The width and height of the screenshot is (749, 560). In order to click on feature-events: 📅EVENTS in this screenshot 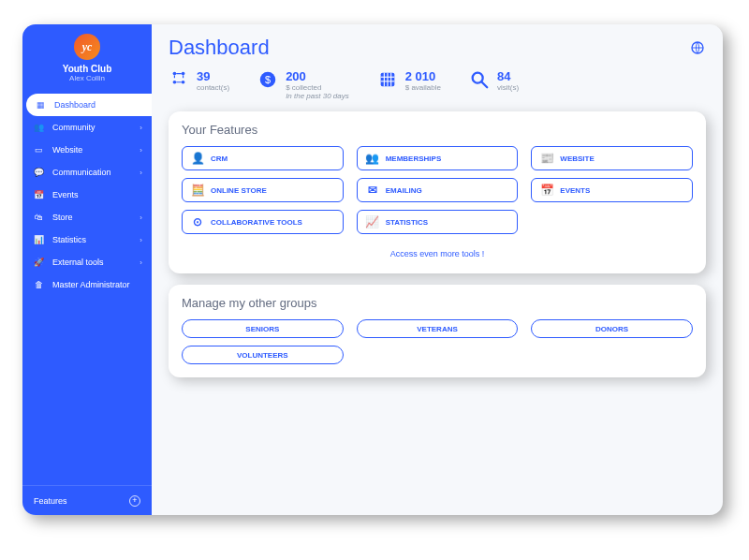, I will do `click(612, 190)`.